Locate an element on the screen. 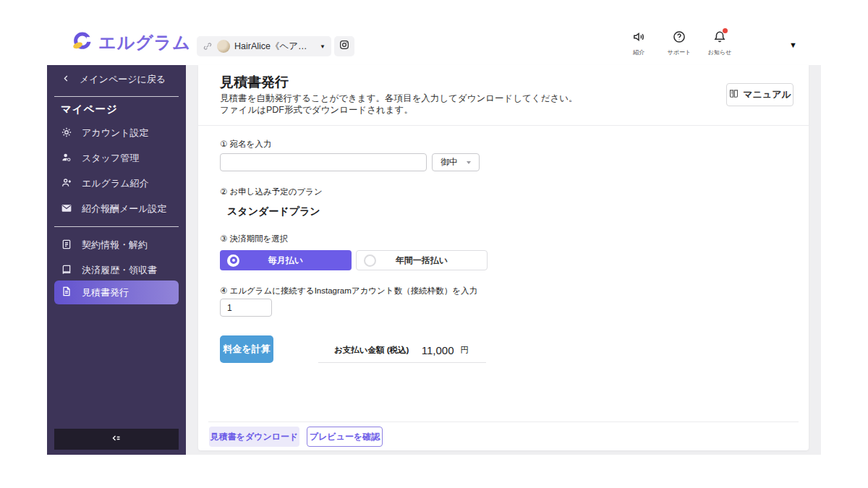  sidebar-item-label: 決済履歴・領収書 is located at coordinates (119, 270).